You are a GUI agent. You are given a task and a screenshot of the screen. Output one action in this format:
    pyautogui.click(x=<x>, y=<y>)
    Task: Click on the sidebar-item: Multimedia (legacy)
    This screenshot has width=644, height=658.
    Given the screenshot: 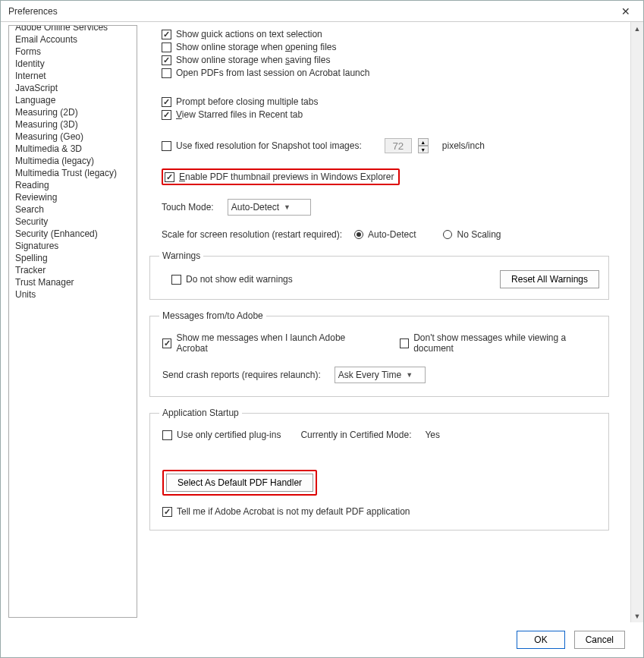 What is the action you would take?
    pyautogui.click(x=73, y=161)
    